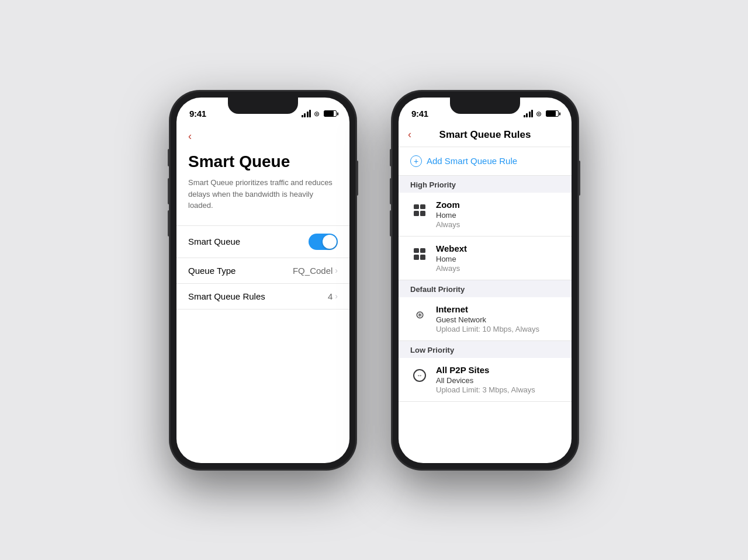 This screenshot has height=560, width=748. I want to click on webext-icon, so click(420, 254).